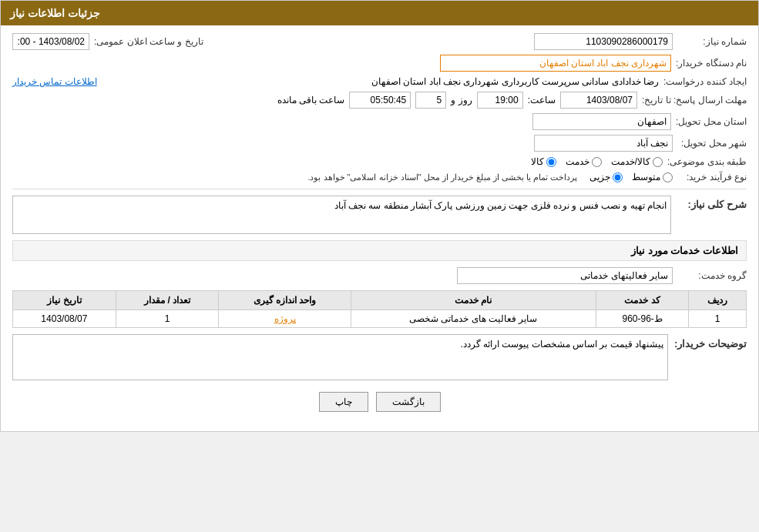 Image resolution: width=759 pixels, height=532 pixels. Describe the element at coordinates (379, 162) in the screenshot. I see `category-row: طبقه بندی موضوعی: کالا/خدمت خدمت کالا` at that location.